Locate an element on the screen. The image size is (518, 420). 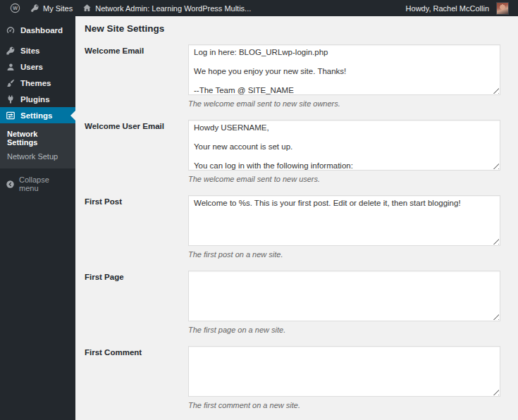
field-help-text: The welcome email sent to new users. is located at coordinates (344, 179).